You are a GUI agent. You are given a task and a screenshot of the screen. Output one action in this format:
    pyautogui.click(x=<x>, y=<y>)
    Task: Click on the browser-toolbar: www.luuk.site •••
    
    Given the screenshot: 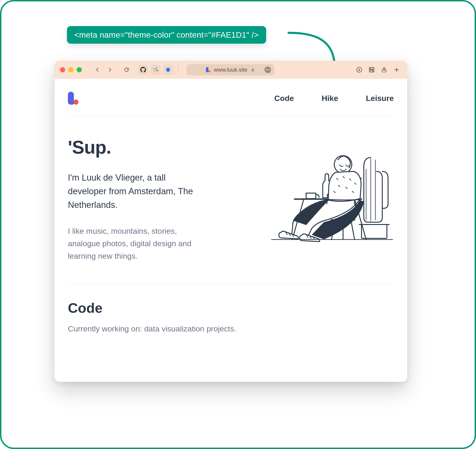 What is the action you would take?
    pyautogui.click(x=231, y=70)
    